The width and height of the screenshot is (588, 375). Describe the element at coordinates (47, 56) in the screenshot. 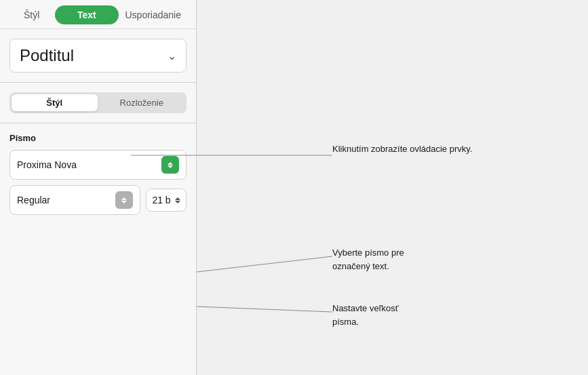

I see `paragraph-style-label: Podtitul` at that location.